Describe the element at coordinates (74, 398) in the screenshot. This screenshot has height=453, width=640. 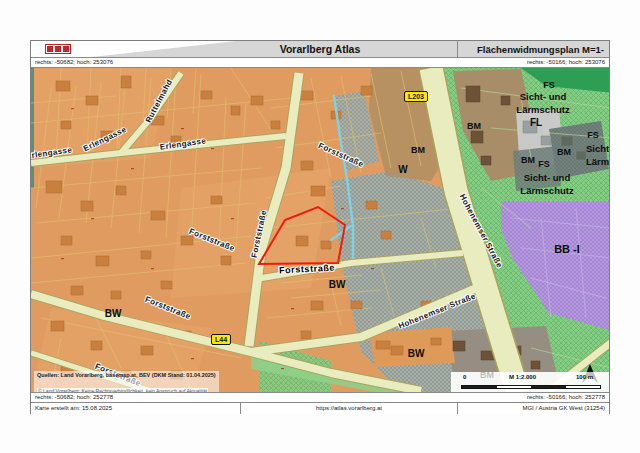
I see `coord-bottom-left: rechts: -50682; hoch: 252778` at that location.